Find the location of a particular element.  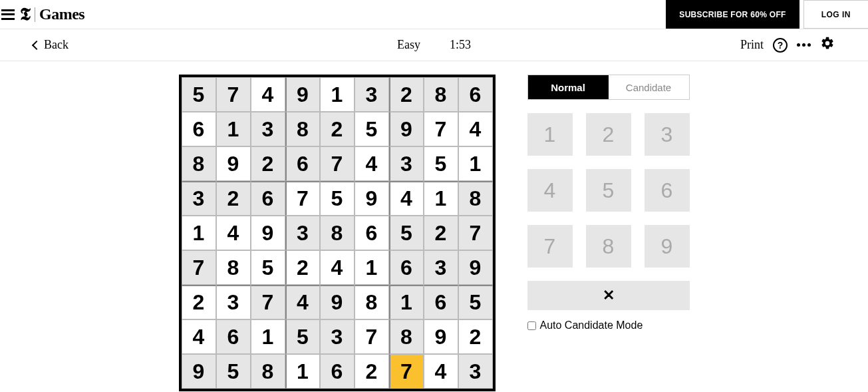

help-icon: ? is located at coordinates (780, 45).